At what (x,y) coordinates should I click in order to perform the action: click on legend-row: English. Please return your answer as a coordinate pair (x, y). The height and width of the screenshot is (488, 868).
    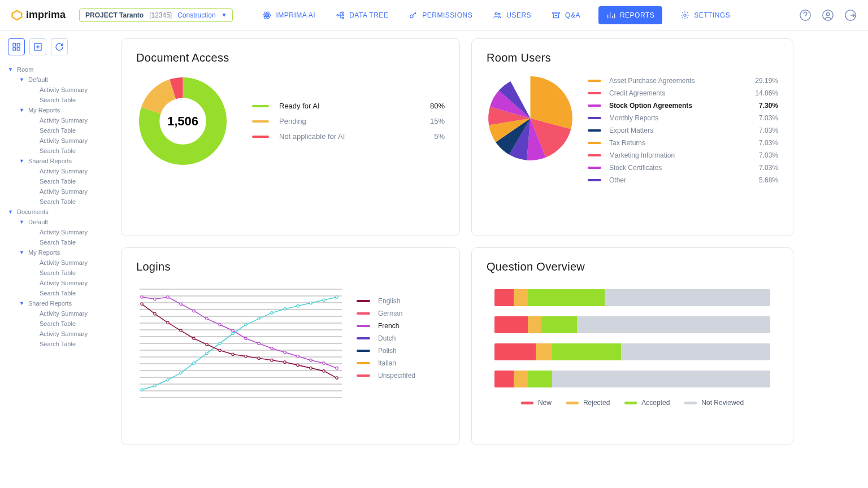
    Looking at the image, I should click on (401, 301).